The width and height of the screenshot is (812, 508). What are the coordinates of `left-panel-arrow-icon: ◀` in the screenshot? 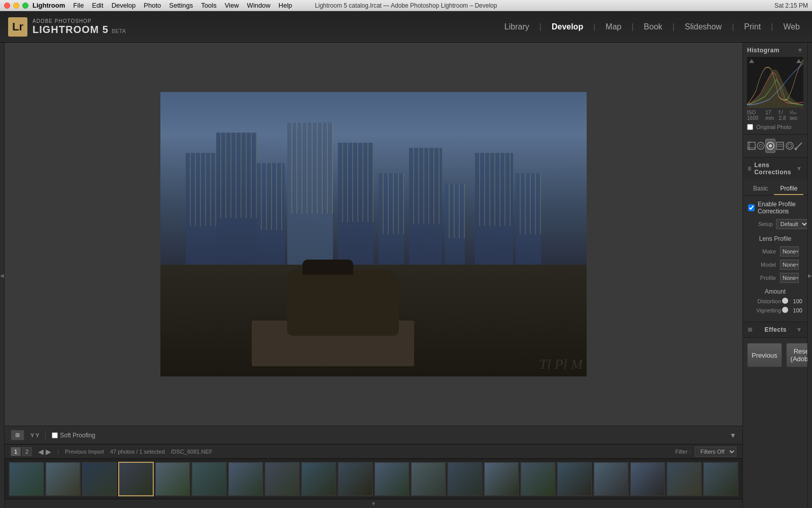 It's located at (2, 275).